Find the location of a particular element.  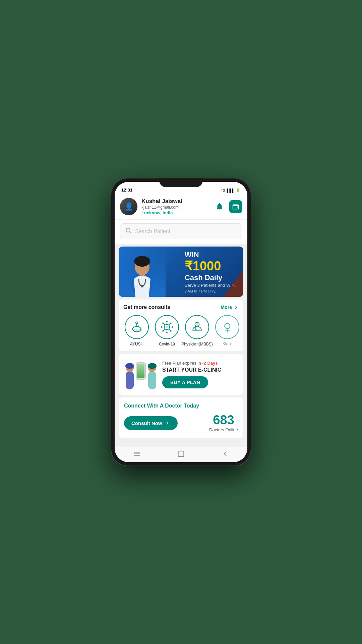

gyna-icon-circle is located at coordinates (227, 327).